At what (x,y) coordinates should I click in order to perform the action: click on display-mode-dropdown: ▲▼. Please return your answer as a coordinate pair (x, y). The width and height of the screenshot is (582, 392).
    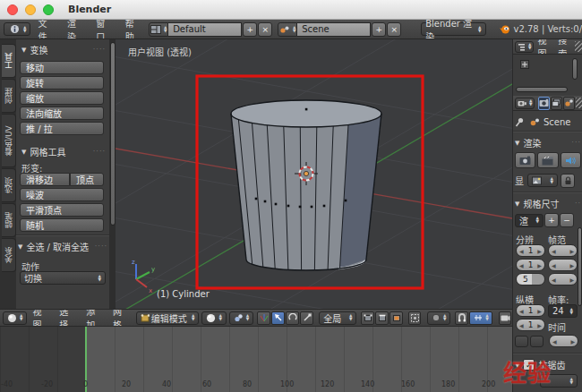
    Looking at the image, I should click on (543, 181).